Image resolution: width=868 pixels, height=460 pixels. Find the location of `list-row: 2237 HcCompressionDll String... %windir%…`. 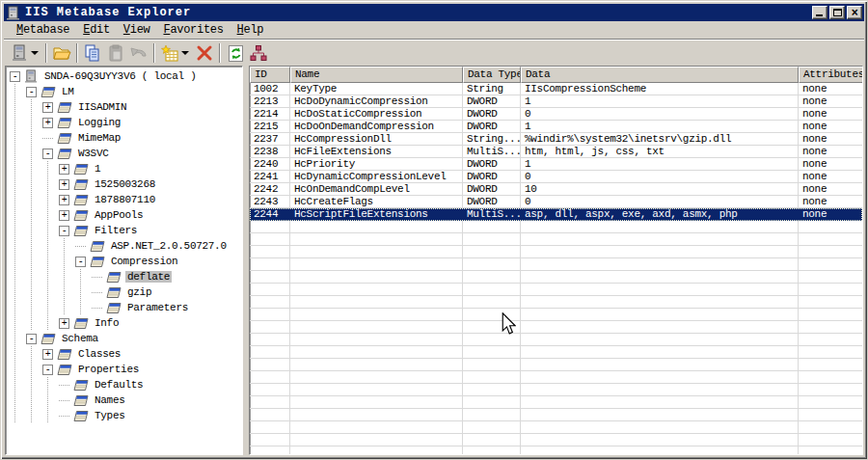

list-row: 2237 HcCompressionDll String... %windir%… is located at coordinates (556, 139).